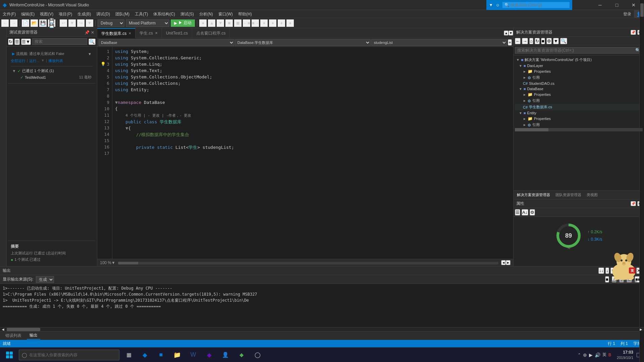 This screenshot has height=362, width=644. Describe the element at coordinates (52, 54) in the screenshot. I see `stream-item: ▶ 流视频: 通过单元测试和 Fake ▼` at that location.